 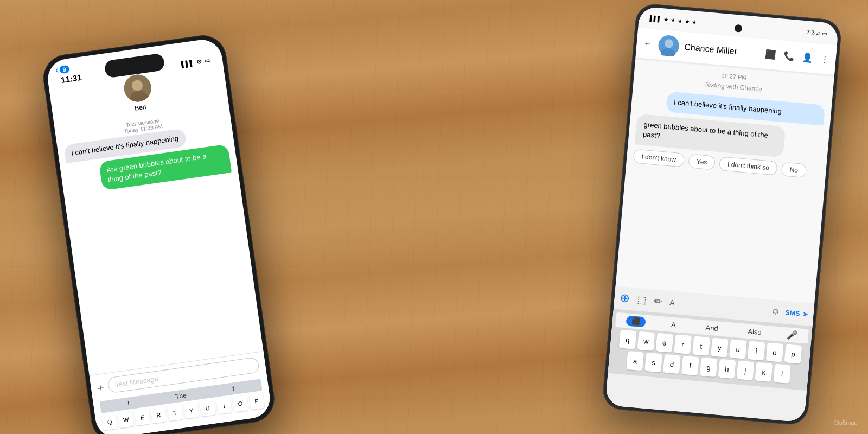 I want to click on android-key-j: j, so click(x=745, y=371).